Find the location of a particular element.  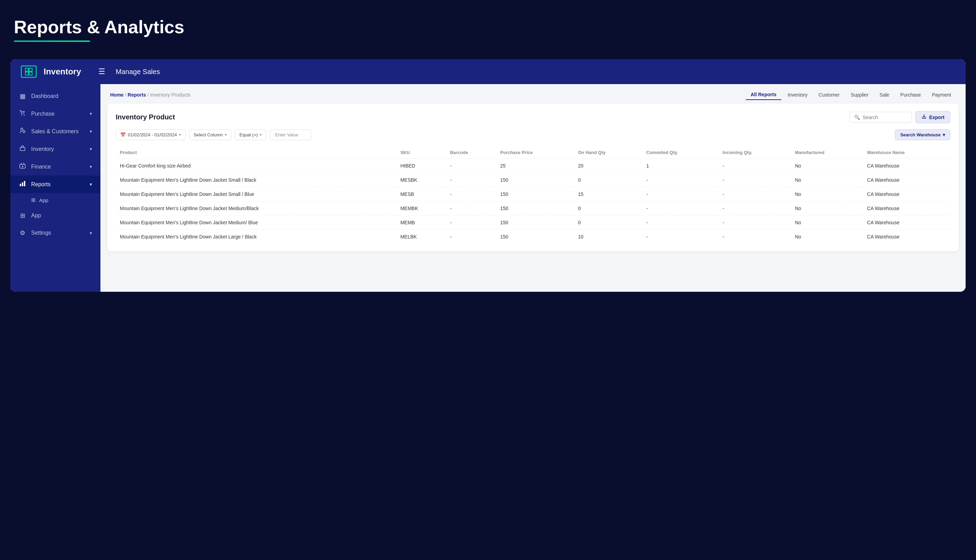

breadcrumb-reports: Reports is located at coordinates (137, 95).